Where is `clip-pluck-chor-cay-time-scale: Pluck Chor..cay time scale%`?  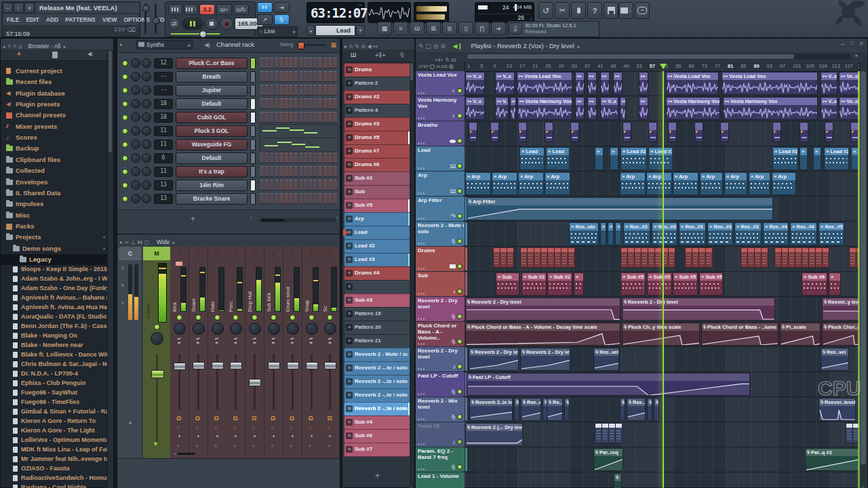 clip-pluck-chor-cay-time-scale: Pluck Chor..cay time scale% is located at coordinates (841, 334).